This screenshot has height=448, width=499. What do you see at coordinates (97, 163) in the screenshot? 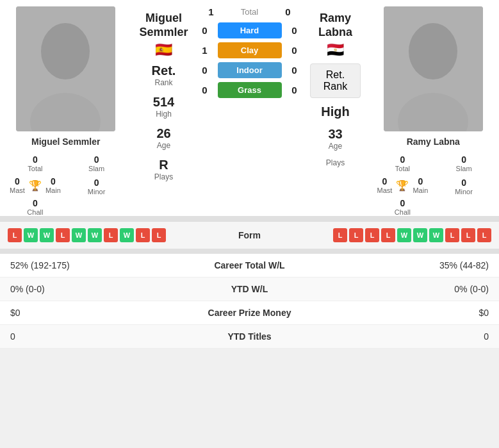
I see `p1-slam-cell: 0 Slam` at bounding box center [97, 163].